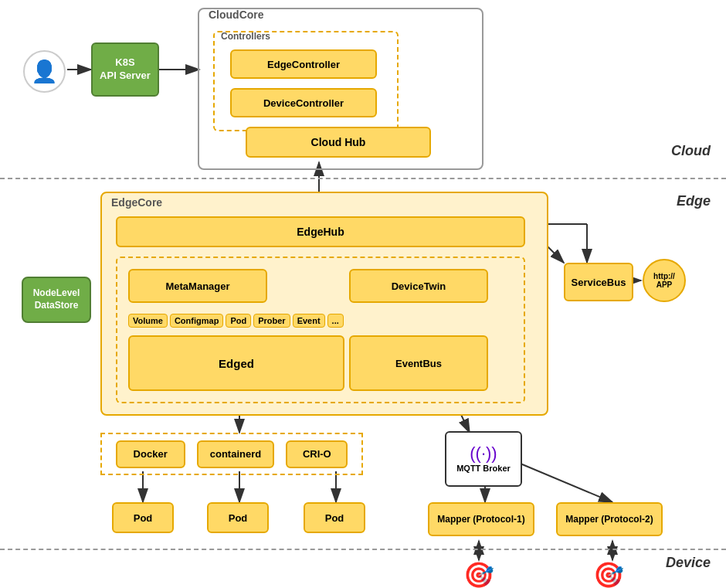  I want to click on event-bus: EventBus, so click(419, 363).